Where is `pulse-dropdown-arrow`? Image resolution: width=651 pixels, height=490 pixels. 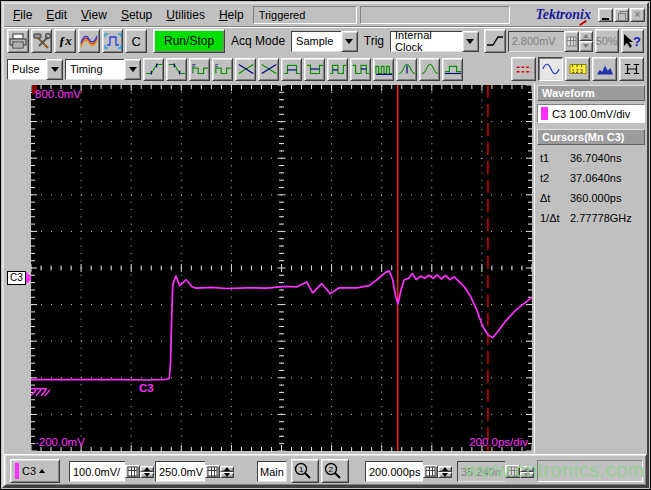 pulse-dropdown-arrow is located at coordinates (54, 70).